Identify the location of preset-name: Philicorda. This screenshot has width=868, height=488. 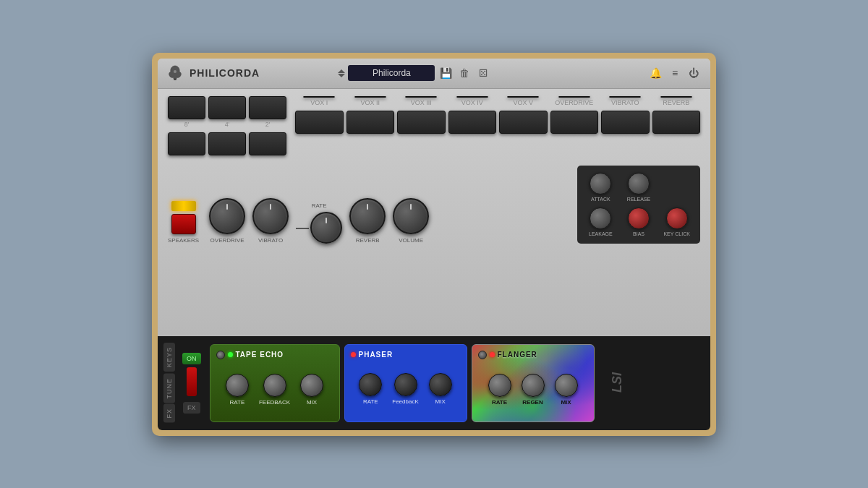
(391, 73).